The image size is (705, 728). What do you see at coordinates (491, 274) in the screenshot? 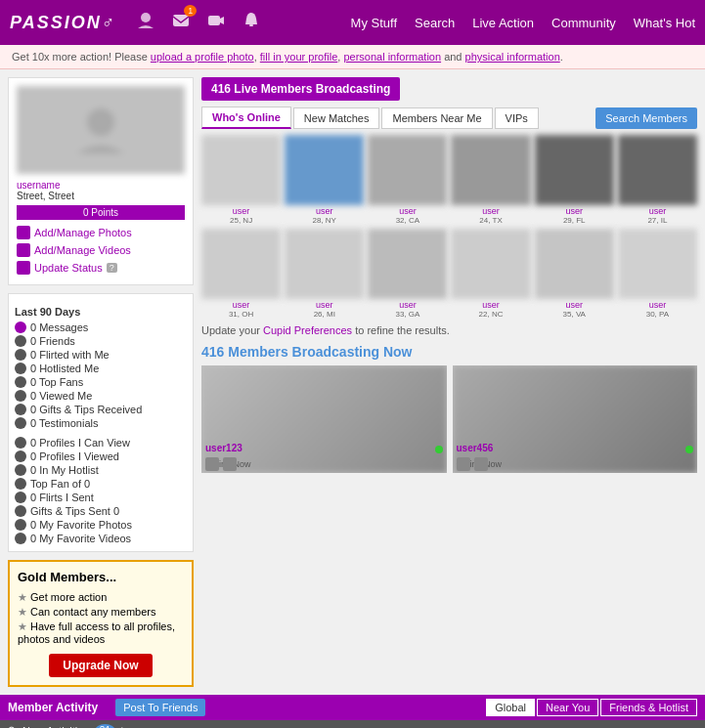
I see `list-item: user 22, NC` at bounding box center [491, 274].